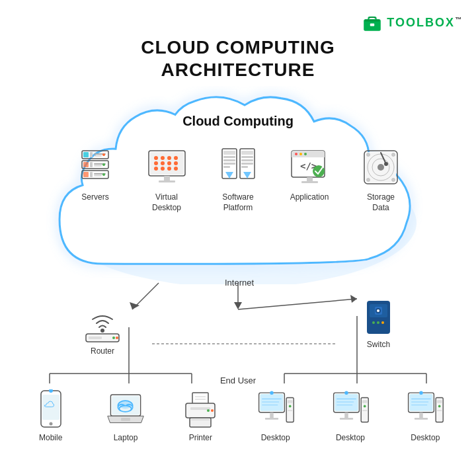 Image resolution: width=476 pixels, height=476 pixels. What do you see at coordinates (378, 323) in the screenshot?
I see `switch-group: Switch` at bounding box center [378, 323].